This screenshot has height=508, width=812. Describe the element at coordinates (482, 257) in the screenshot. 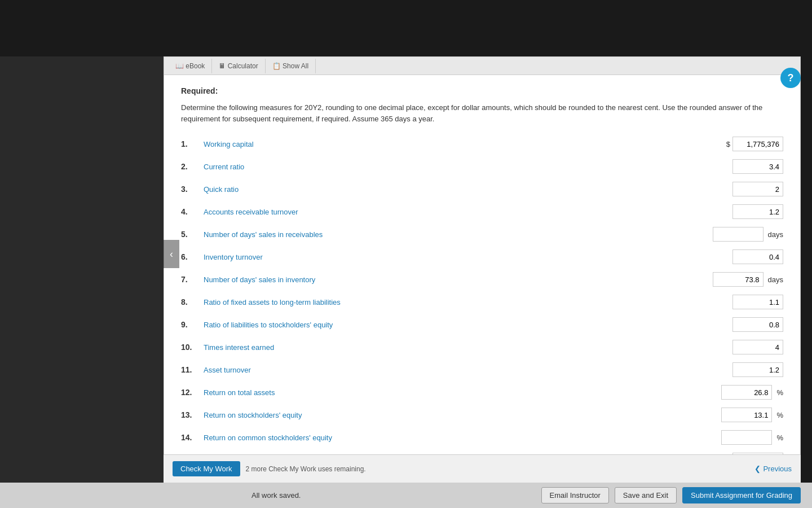

I see `question-row-6: 6.Inventory turnover` at that location.